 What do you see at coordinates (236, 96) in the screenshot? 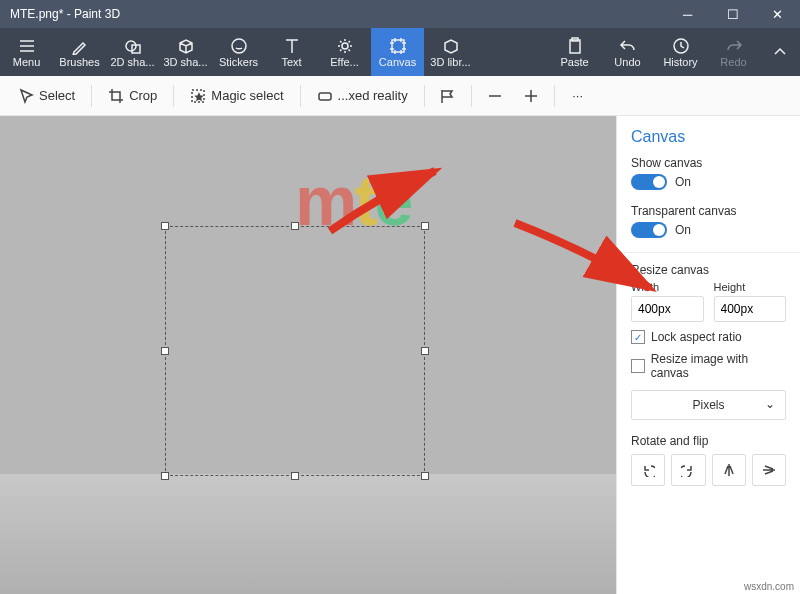
I see `magic-select-tool: Magic select` at bounding box center [236, 96].